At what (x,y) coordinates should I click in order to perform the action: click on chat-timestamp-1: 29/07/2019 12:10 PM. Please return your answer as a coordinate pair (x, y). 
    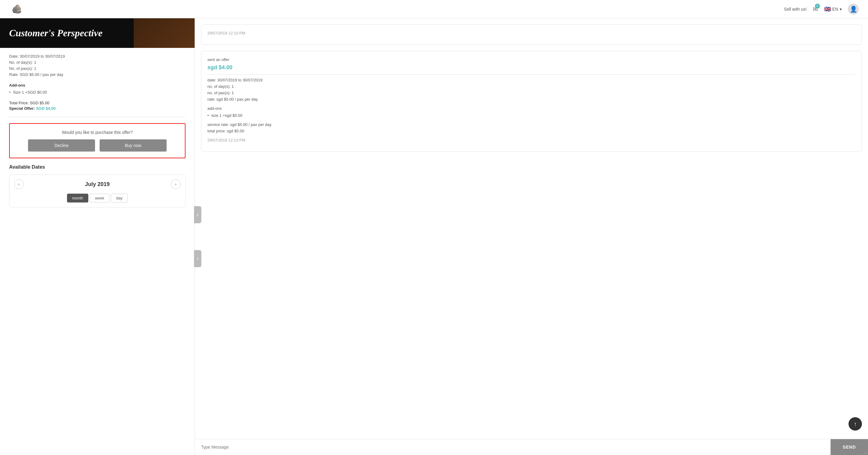
    Looking at the image, I should click on (532, 33).